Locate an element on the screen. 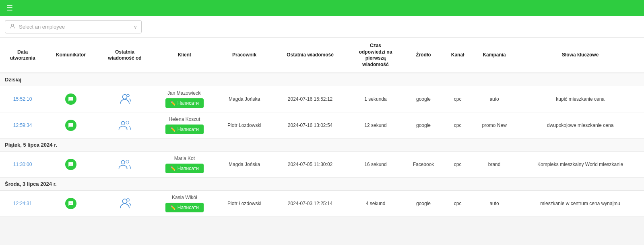 The height and width of the screenshot is (245, 644). cell-slowa-kluczowe: mieszkanie w centrum cena wynajmu is located at coordinates (580, 204).